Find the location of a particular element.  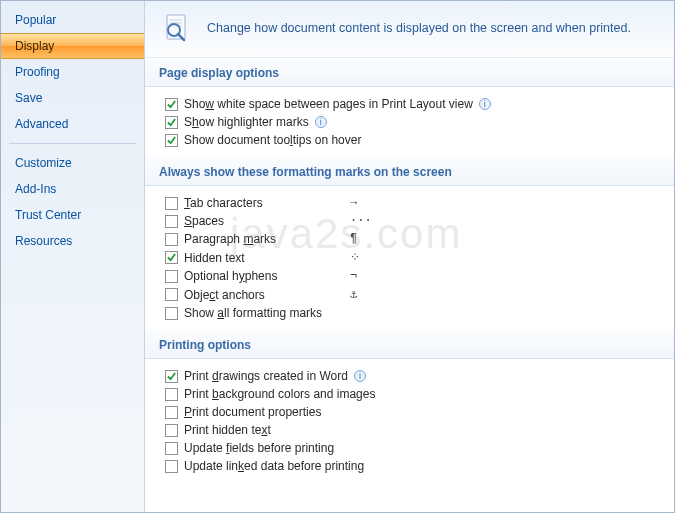

sidebar-item-trust-center: Trust Center is located at coordinates (72, 215).